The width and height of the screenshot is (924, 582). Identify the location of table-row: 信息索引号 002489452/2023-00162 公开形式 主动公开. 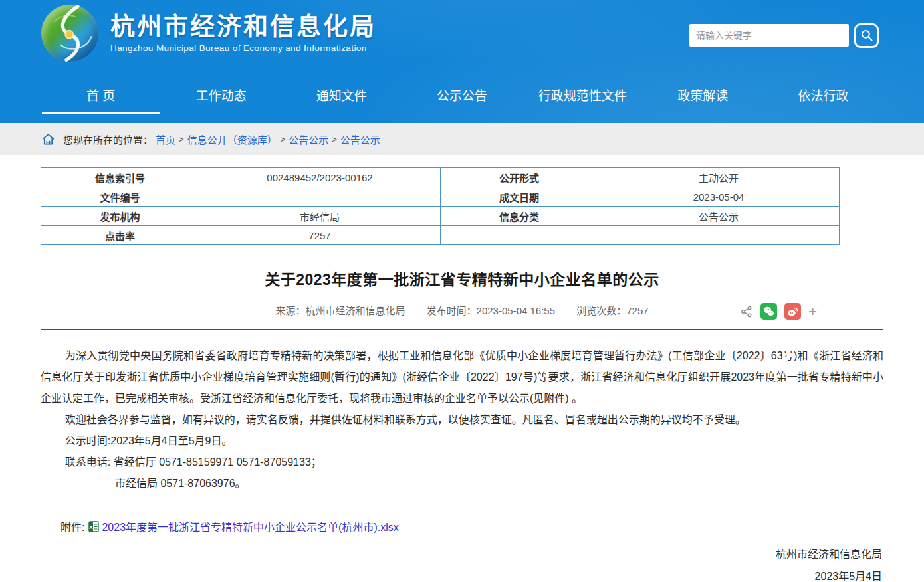
(440, 178).